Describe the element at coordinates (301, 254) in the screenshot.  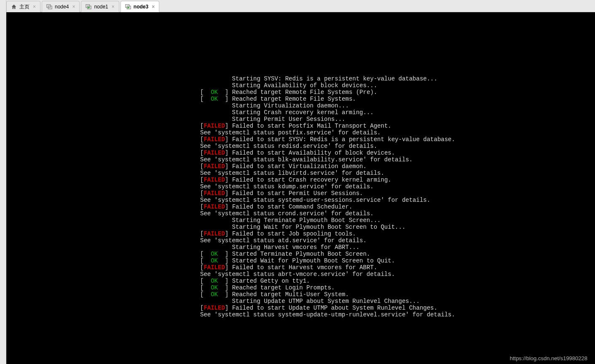
I see `terminal-line: [ OK ] Started Terminate Plymouth Boot S…` at that location.